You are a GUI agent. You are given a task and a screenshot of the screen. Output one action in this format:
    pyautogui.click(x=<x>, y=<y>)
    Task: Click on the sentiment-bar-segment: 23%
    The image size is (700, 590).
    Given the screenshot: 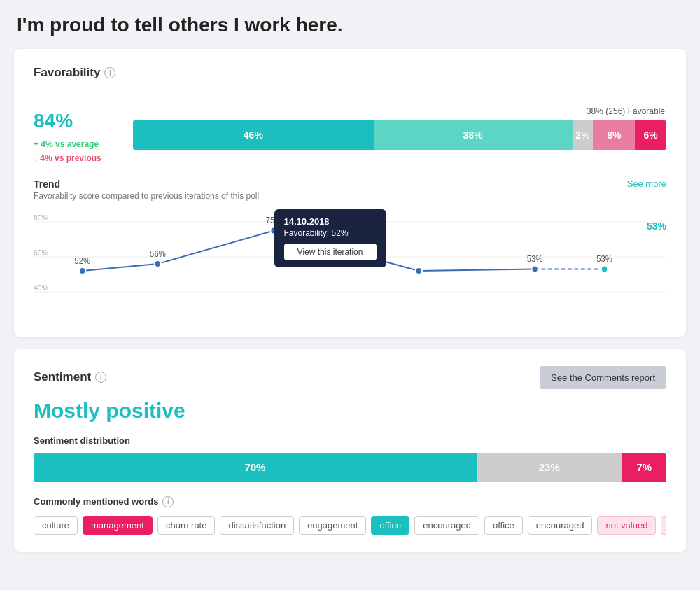 What is the action you would take?
    pyautogui.click(x=550, y=468)
    